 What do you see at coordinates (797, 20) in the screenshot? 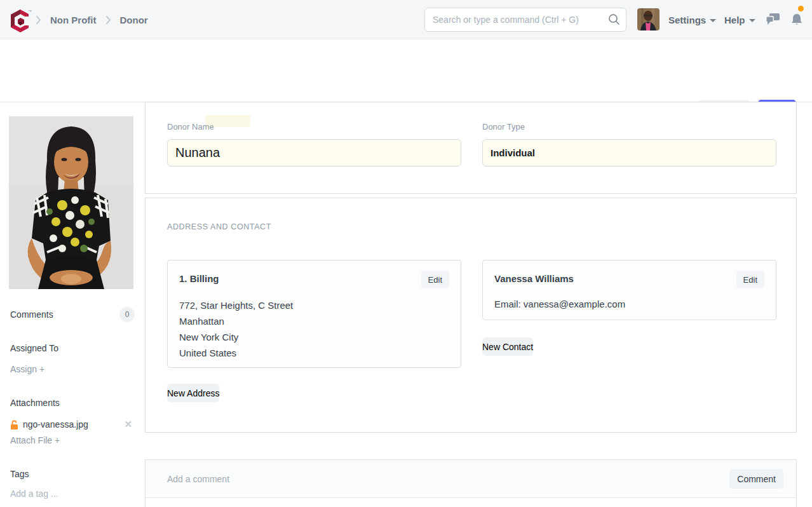
I see `notifications-button` at bounding box center [797, 20].